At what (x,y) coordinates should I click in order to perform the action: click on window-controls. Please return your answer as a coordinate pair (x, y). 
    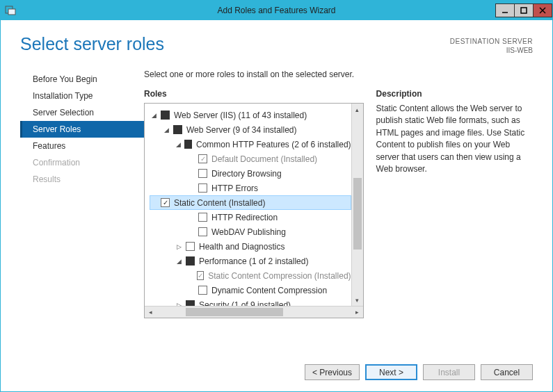
    Looking at the image, I should click on (524, 10).